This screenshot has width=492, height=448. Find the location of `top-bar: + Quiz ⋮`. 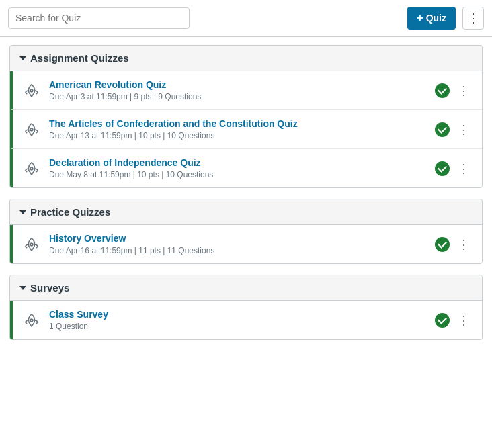

top-bar: + Quiz ⋮ is located at coordinates (246, 19).